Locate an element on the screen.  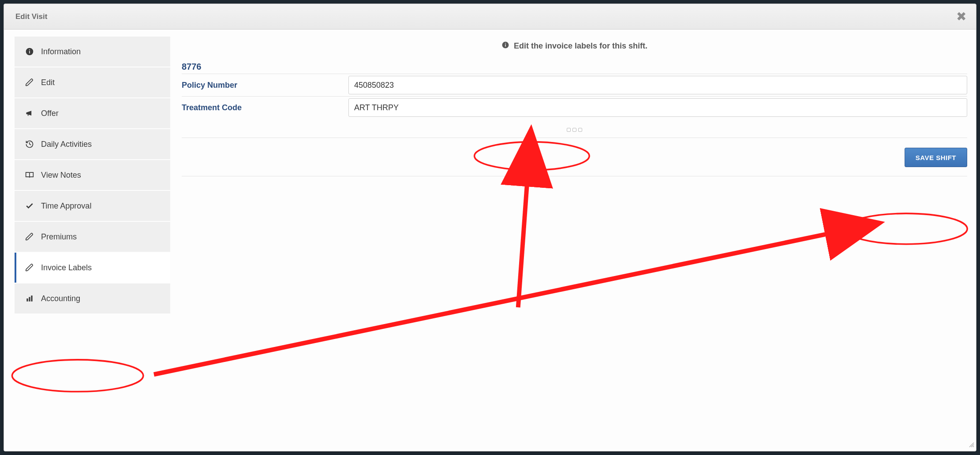
sidebar-item-edit: Edit is located at coordinates (93, 82).